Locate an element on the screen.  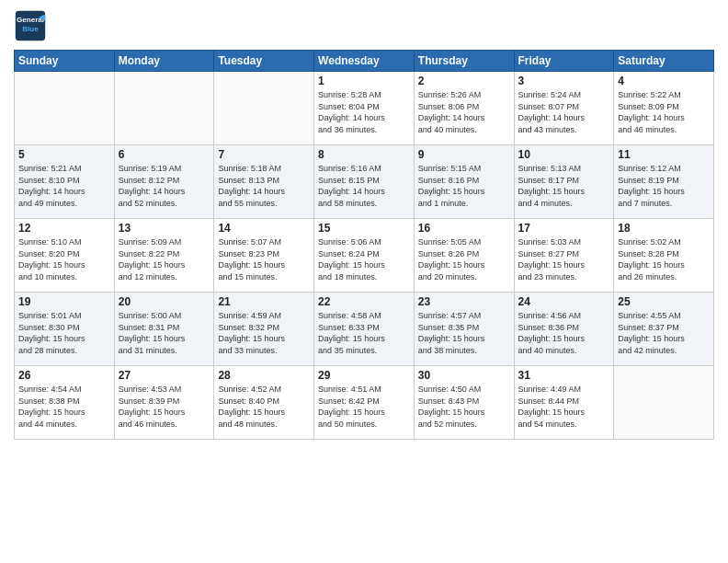
day-number: 4 is located at coordinates (664, 81).